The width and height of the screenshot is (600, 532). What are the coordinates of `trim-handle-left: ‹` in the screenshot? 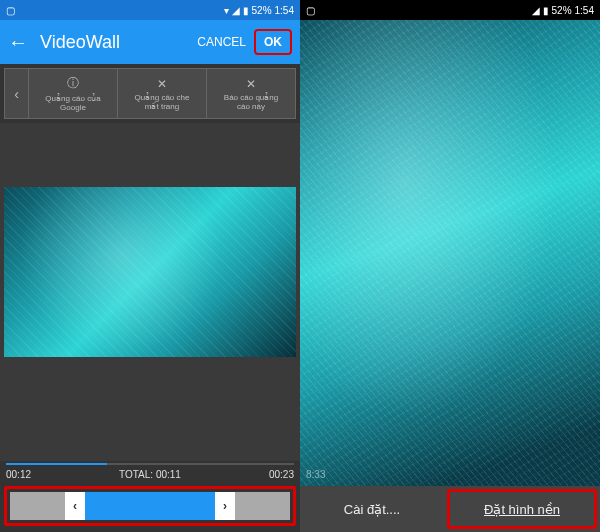 It's located at (75, 506).